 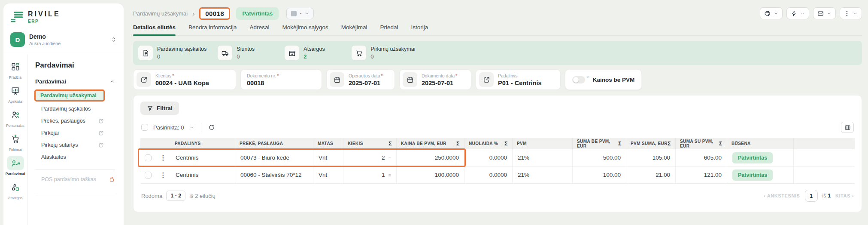 I want to click on people-icon, so click(x=15, y=115).